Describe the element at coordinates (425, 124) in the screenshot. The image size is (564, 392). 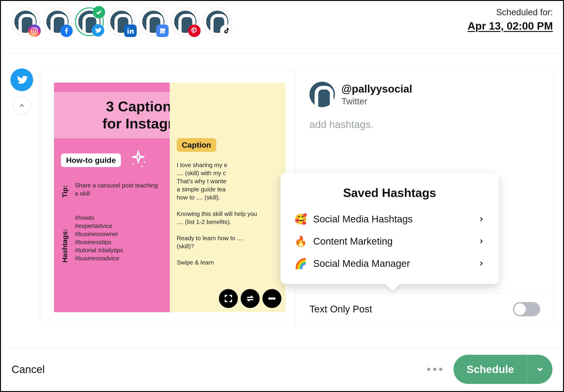
I see `caption-placeholder: add hashtags.` at that location.